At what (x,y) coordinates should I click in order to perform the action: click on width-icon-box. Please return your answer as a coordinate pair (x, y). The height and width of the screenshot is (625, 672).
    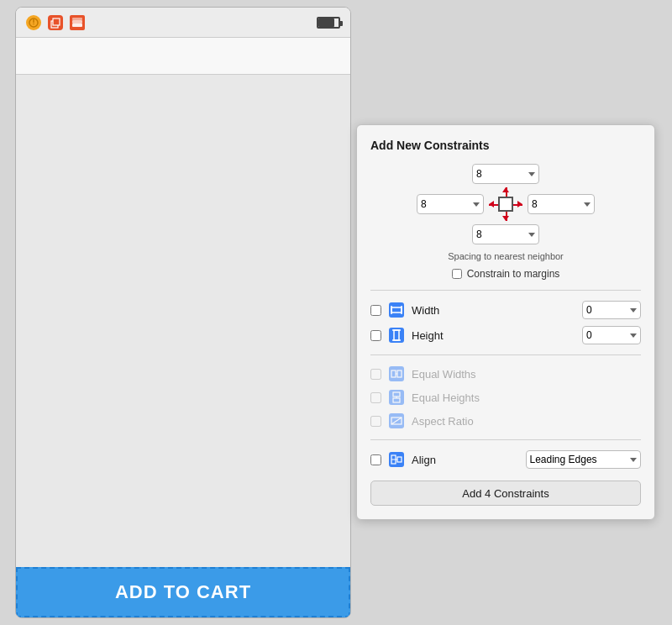
    Looking at the image, I should click on (396, 310).